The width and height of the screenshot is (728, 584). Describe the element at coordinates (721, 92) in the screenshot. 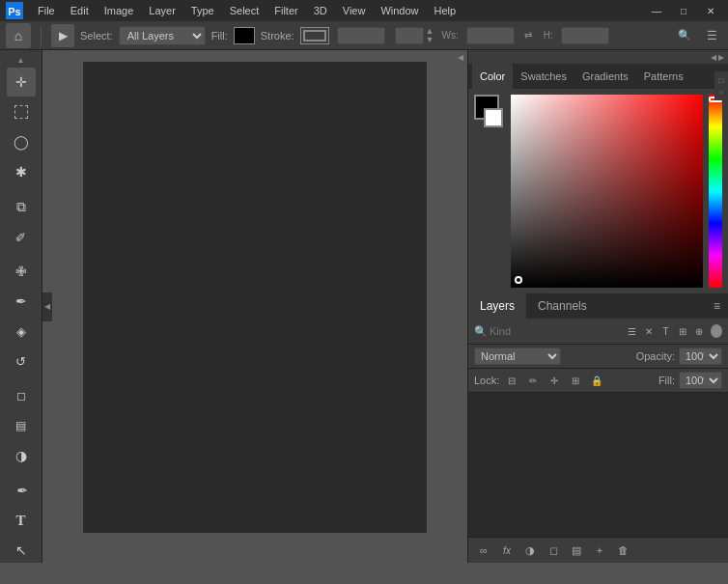

I see `side-btn-2: ○` at that location.